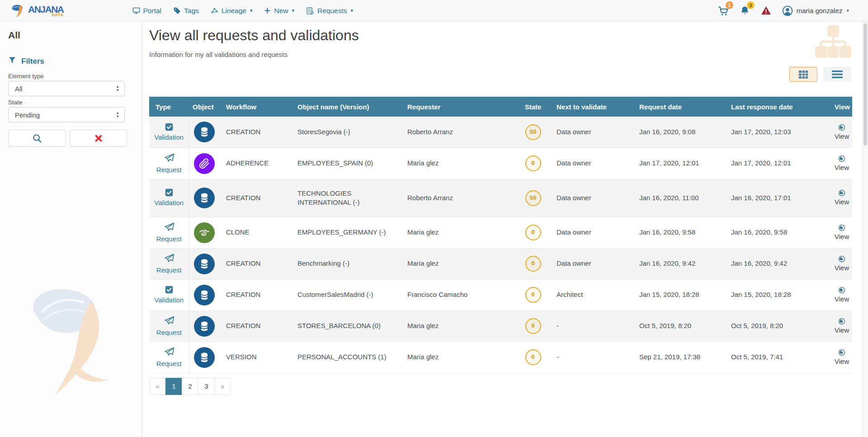 Image resolution: width=868 pixels, height=437 pixels. I want to click on pagination: «123», so click(190, 386).